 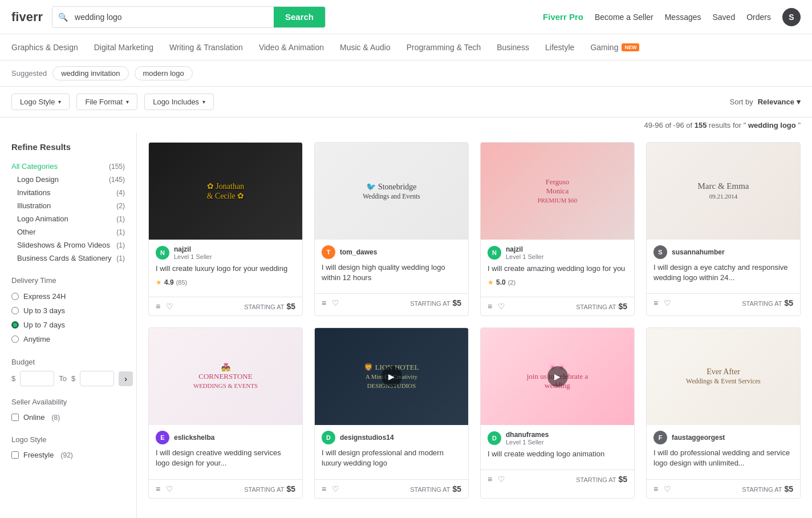 I want to click on up-to-3-days-radio, so click(x=15, y=310).